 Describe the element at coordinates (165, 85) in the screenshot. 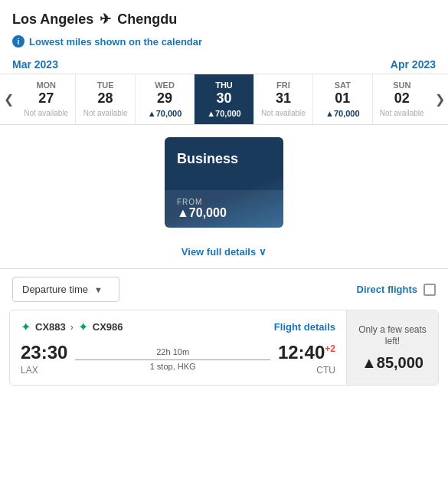

I see `day-name: WED` at that location.